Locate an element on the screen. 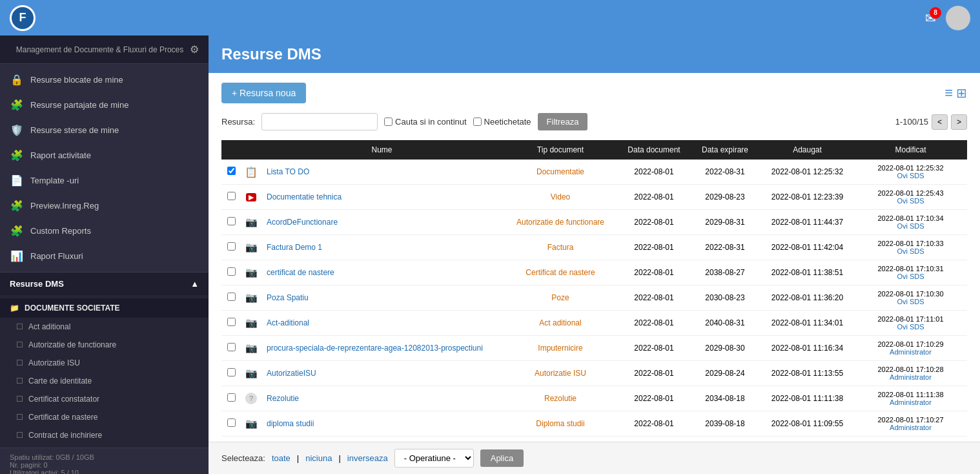 This screenshot has height=474, width=980. doc-name-link: Lista TO DO is located at coordinates (288, 172).